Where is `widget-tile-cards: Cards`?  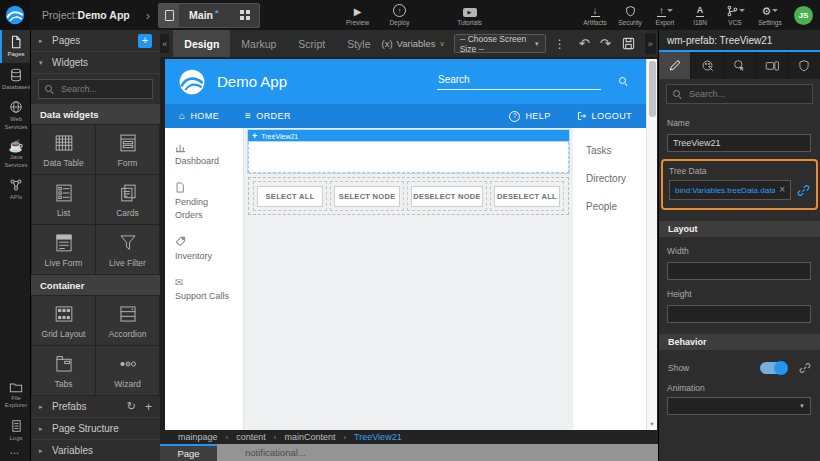 widget-tile-cards: Cards is located at coordinates (128, 200).